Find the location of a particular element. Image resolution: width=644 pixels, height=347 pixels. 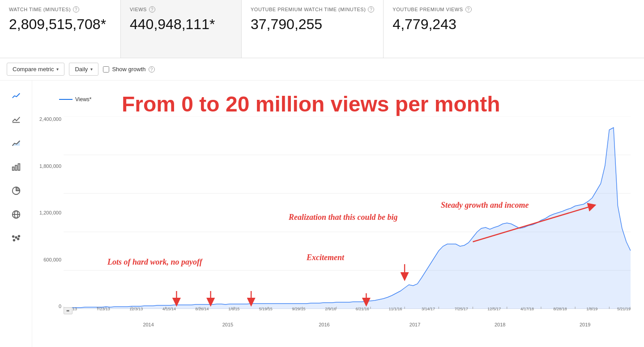

y-label-0: 0 is located at coordinates (60, 306).